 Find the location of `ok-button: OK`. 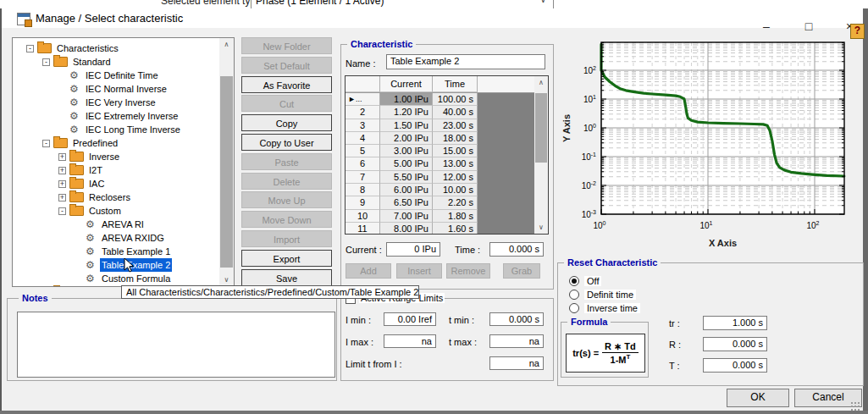

ok-button: OK is located at coordinates (758, 398).